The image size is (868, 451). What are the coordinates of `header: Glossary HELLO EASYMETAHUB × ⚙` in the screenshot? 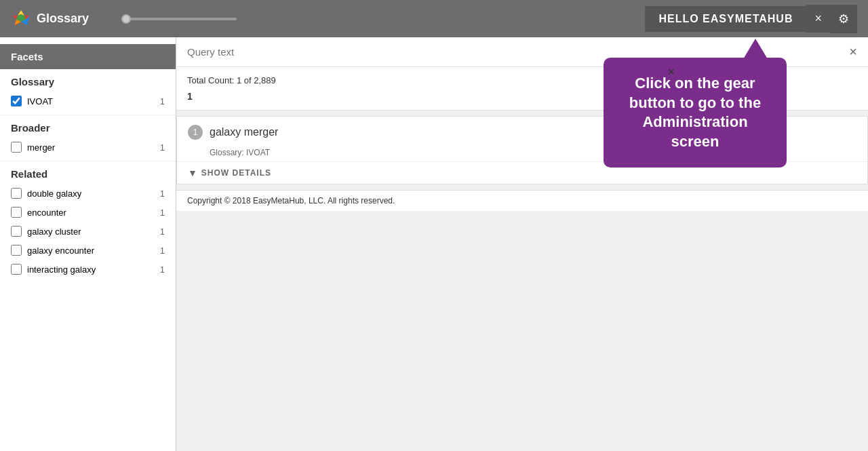 It's located at (434, 19).